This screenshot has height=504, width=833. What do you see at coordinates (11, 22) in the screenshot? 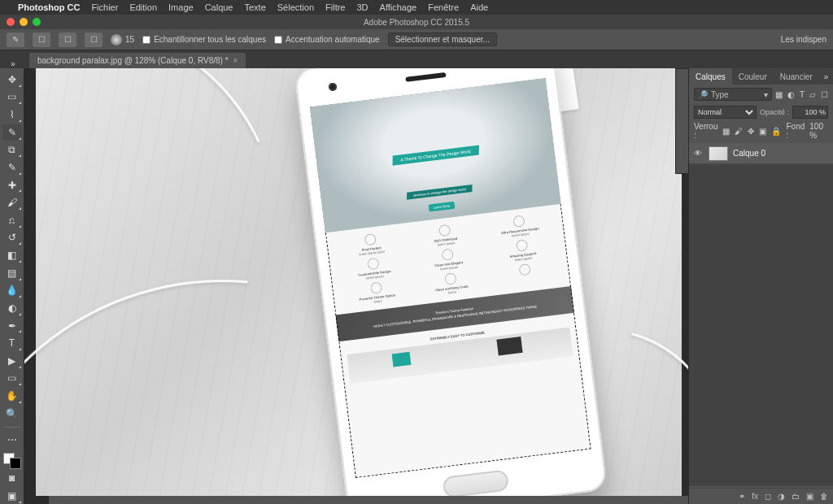
I see `close-window-icon` at bounding box center [11, 22].